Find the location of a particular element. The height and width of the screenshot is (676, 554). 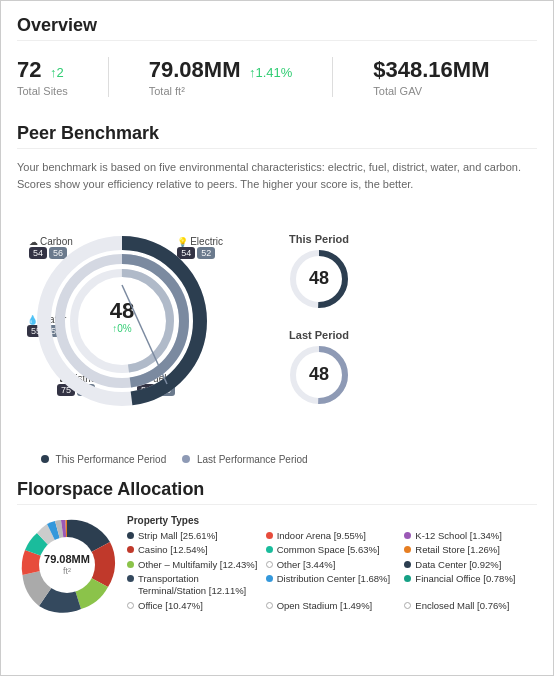

this-period-circle: 48 is located at coordinates (319, 279).